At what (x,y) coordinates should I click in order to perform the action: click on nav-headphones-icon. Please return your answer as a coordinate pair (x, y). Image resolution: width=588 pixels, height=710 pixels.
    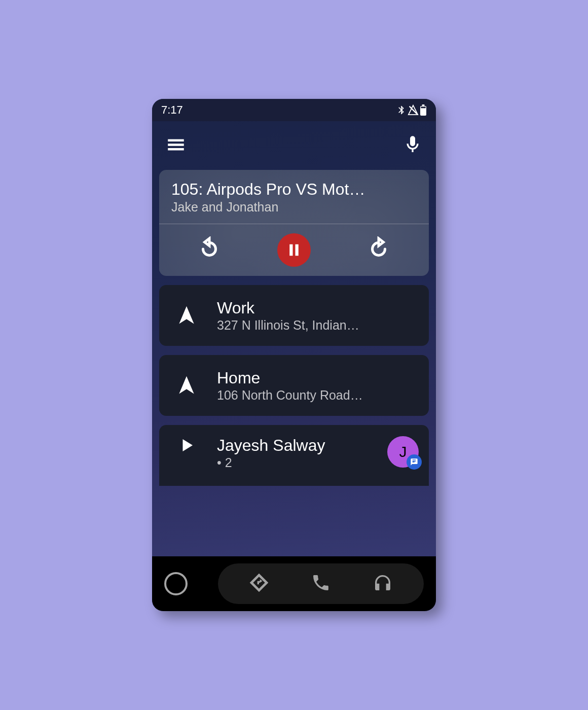
    Looking at the image, I should click on (383, 584).